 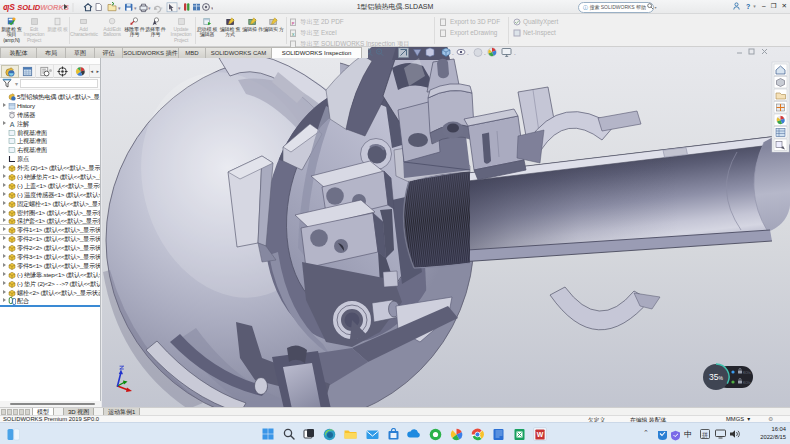 I want to click on svg-text: 拼, so click(x=705, y=435).